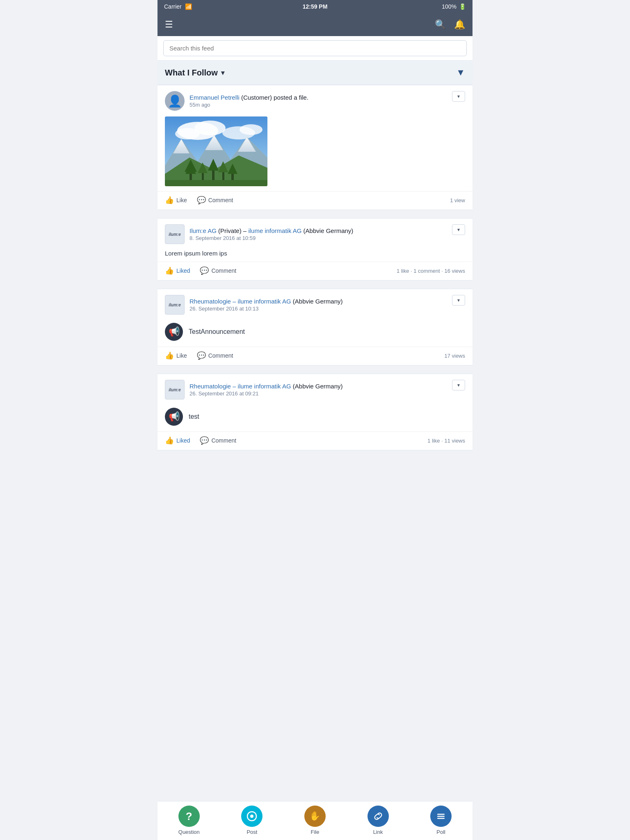 This screenshot has height=840, width=630. Describe the element at coordinates (173, 7) in the screenshot. I see `carrier-label: Carrier` at that location.